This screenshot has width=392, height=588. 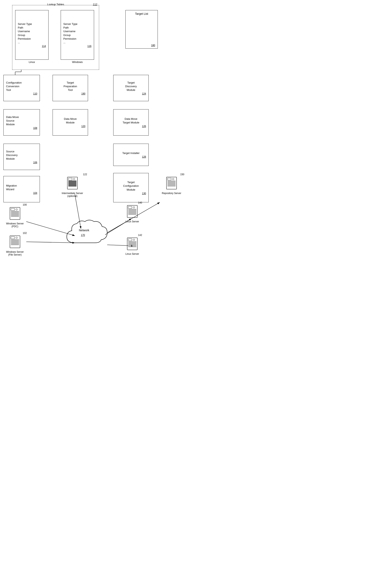 I want to click on source-discovery-box: Source Discovery Module 106, so click(x=22, y=157).